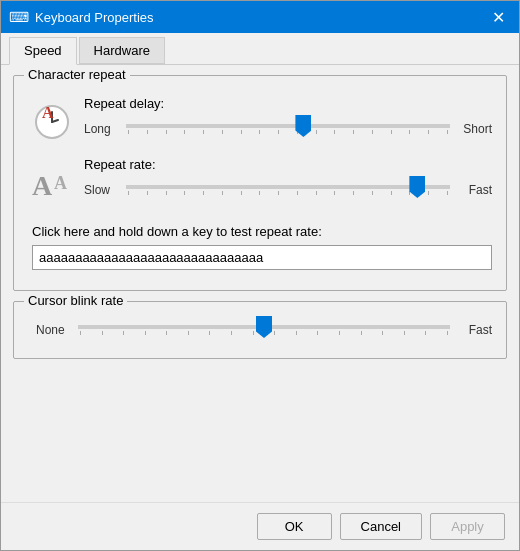 The width and height of the screenshot is (520, 551). What do you see at coordinates (264, 330) in the screenshot?
I see `cursor-blink-track-row: None Fast` at bounding box center [264, 330].